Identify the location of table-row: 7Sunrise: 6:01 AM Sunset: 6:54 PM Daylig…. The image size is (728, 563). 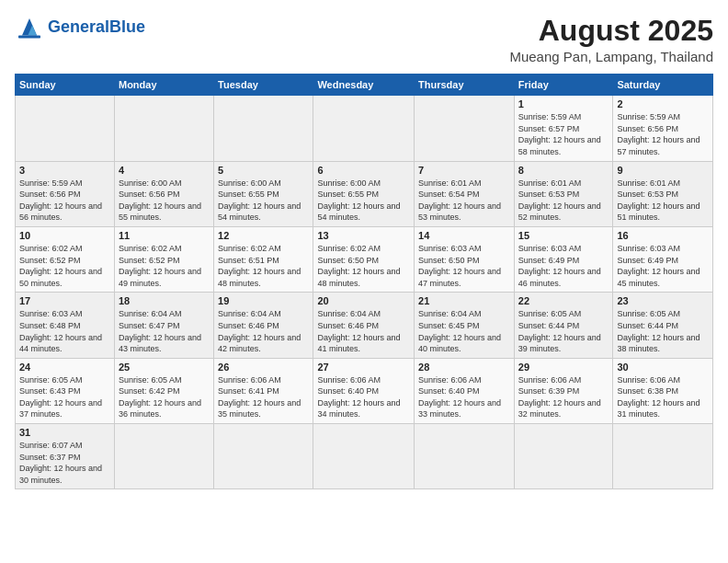
(465, 193).